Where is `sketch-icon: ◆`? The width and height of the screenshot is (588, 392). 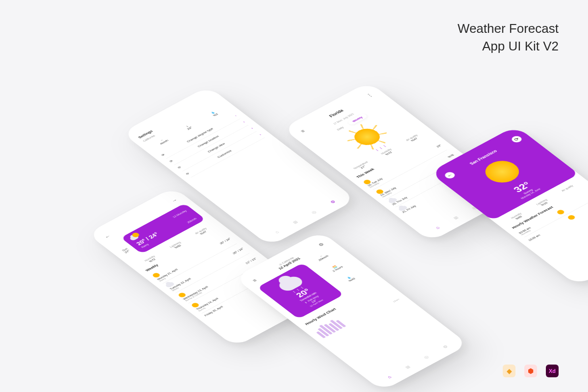
sketch-icon: ◆ is located at coordinates (509, 371).